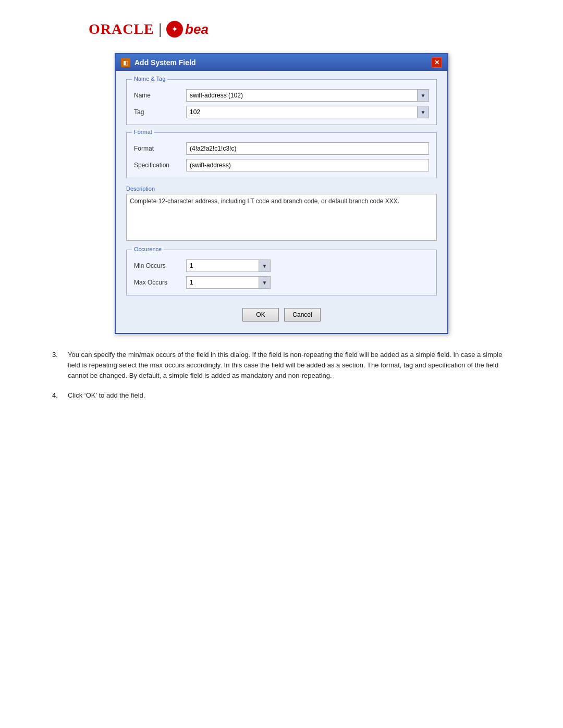 The height and width of the screenshot is (728, 563). What do you see at coordinates (143, 132) in the screenshot?
I see `format-legend: Format` at bounding box center [143, 132].